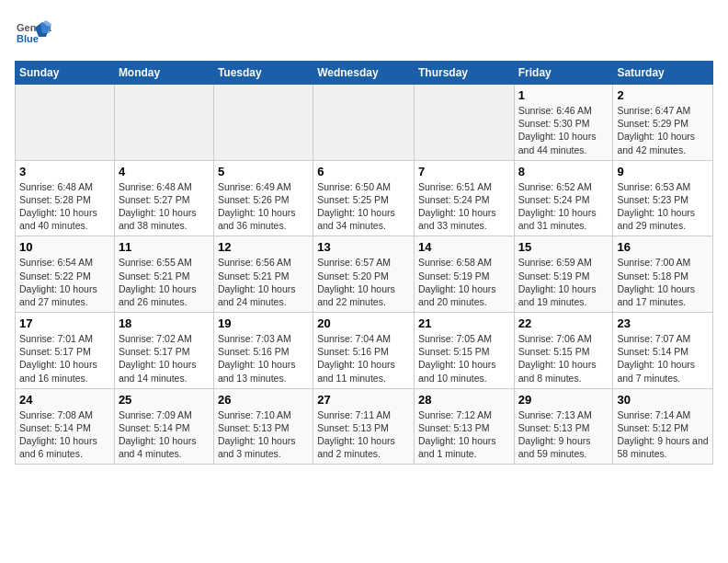 The image size is (728, 563). Describe the element at coordinates (364, 434) in the screenshot. I see `day-info: Sunrise: 7:11 AM Sunset: 5:13 PM Dayligh…` at that location.